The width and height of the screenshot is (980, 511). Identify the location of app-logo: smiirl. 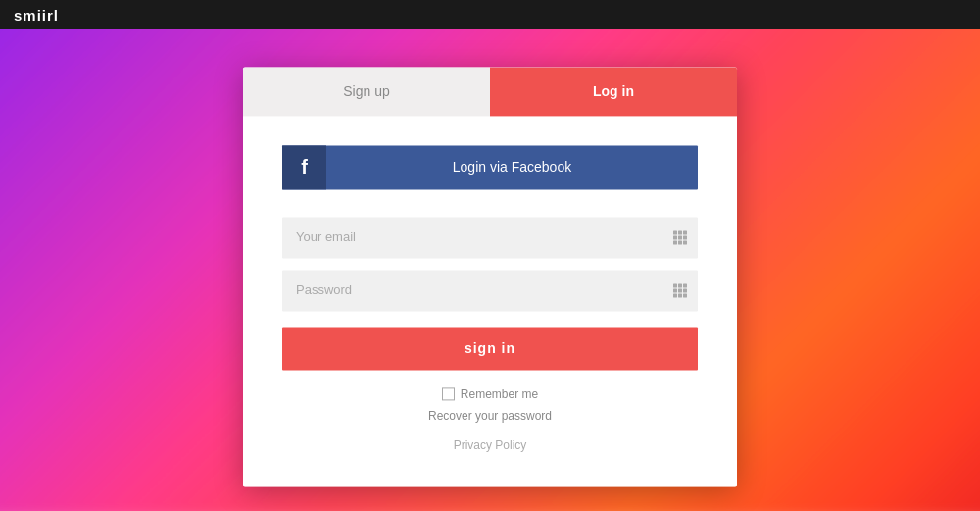
(36, 16).